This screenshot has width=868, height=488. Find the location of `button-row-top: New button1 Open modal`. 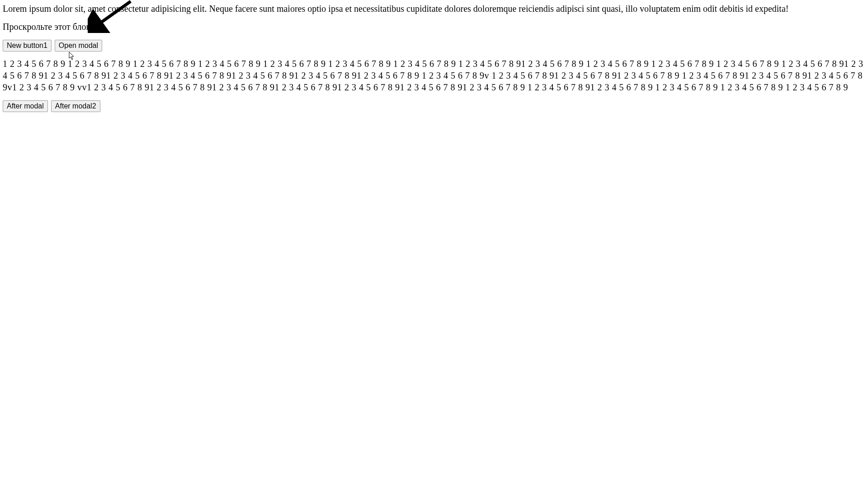

button-row-top: New button1 Open modal is located at coordinates (434, 45).